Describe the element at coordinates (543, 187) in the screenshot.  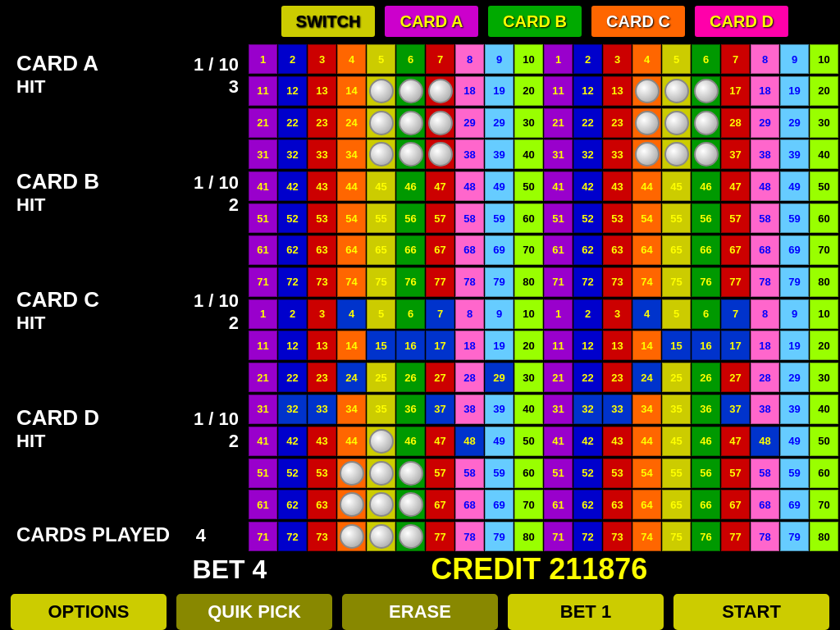
I see `grid-row-5: 41 42 43 44 45 46 47 48 49 50 41 42 43 4…` at that location.